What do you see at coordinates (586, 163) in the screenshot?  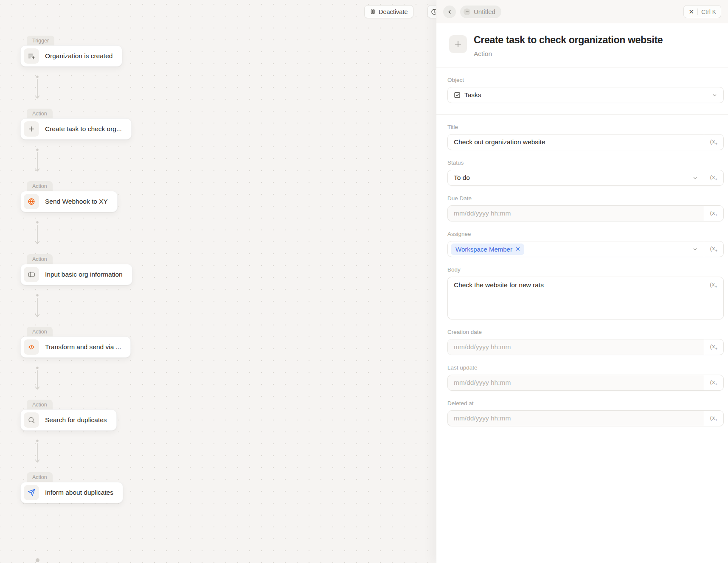 I see `status-label: Status` at bounding box center [586, 163].